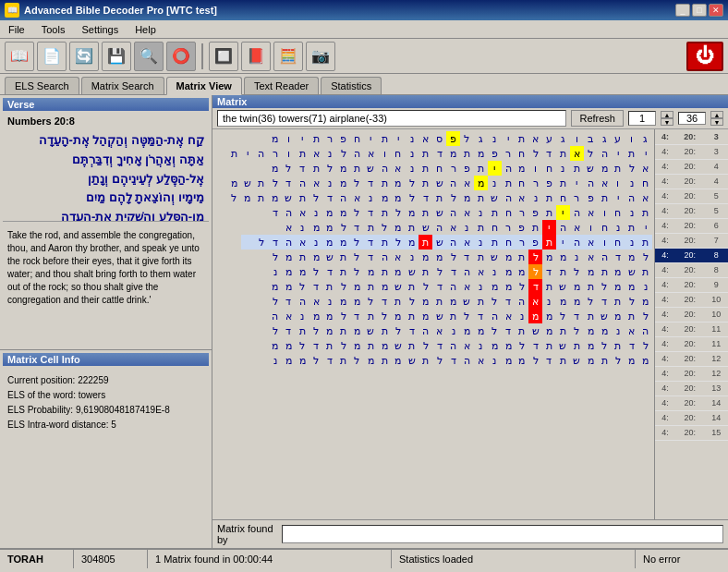 This screenshot has height=572, width=728. Describe the element at coordinates (691, 299) in the screenshot. I see `list-item: 4:20:10` at that location.